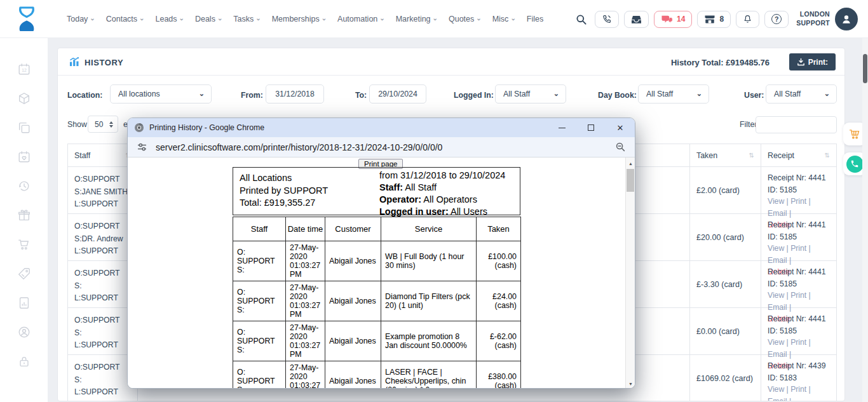  Describe the element at coordinates (618, 95) in the screenshot. I see `day-book-label: Day Book:` at that location.